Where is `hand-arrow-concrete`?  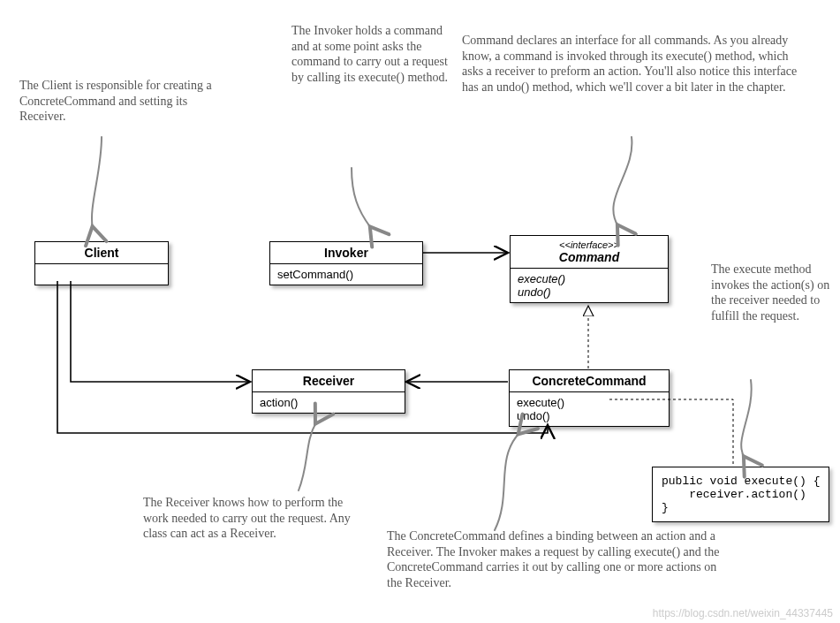
hand-arrow-concrete is located at coordinates (507, 482).